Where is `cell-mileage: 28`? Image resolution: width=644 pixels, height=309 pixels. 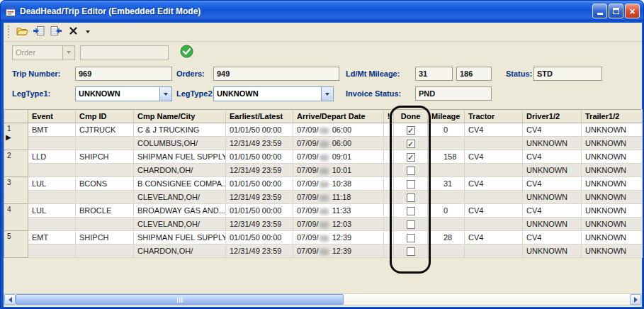
cell-mileage: 28 is located at coordinates (446, 238).